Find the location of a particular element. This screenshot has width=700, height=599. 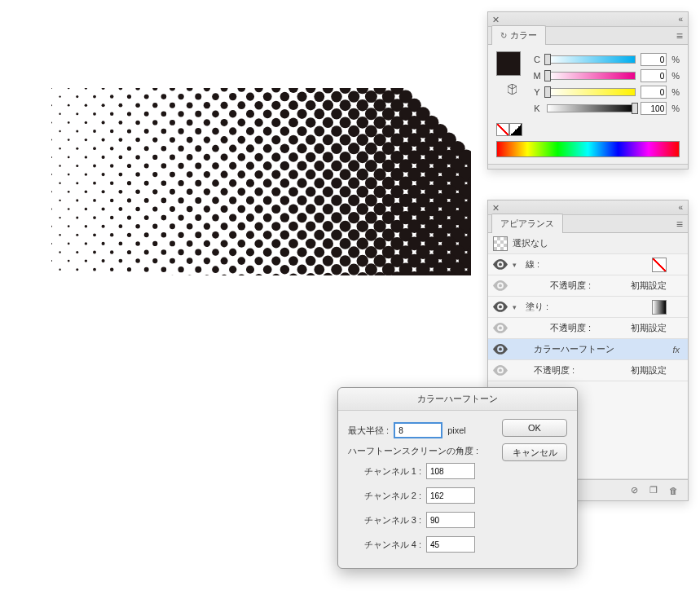

channel-3-input is located at coordinates (451, 520).